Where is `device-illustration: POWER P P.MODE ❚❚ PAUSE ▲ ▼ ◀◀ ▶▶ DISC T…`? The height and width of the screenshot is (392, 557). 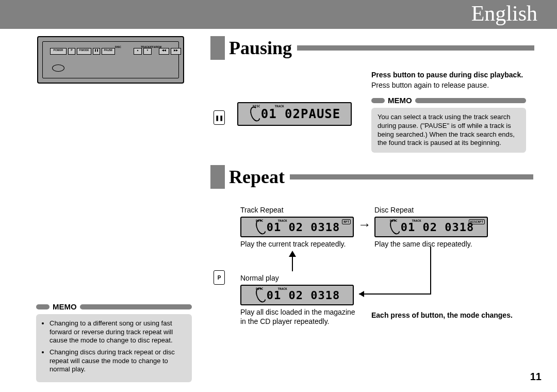
device-illustration: POWER P P.MODE ❚❚ PAUSE ▲ ▼ ◀◀ ▶▶ DISC T… is located at coordinates (110, 60).